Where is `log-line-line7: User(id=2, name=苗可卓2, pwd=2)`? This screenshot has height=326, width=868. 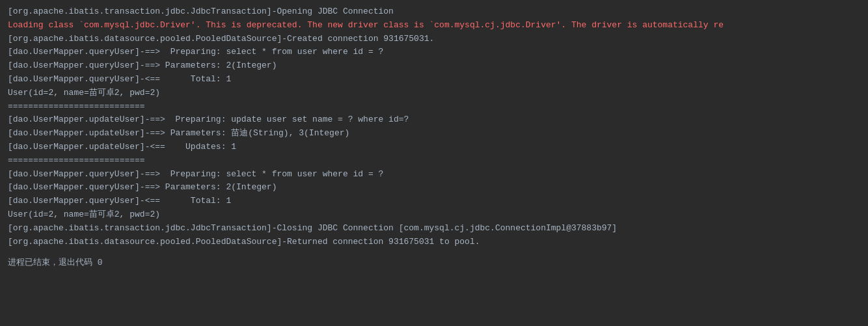 log-line-line7: User(id=2, name=苗可卓2, pwd=2) is located at coordinates (434, 94).